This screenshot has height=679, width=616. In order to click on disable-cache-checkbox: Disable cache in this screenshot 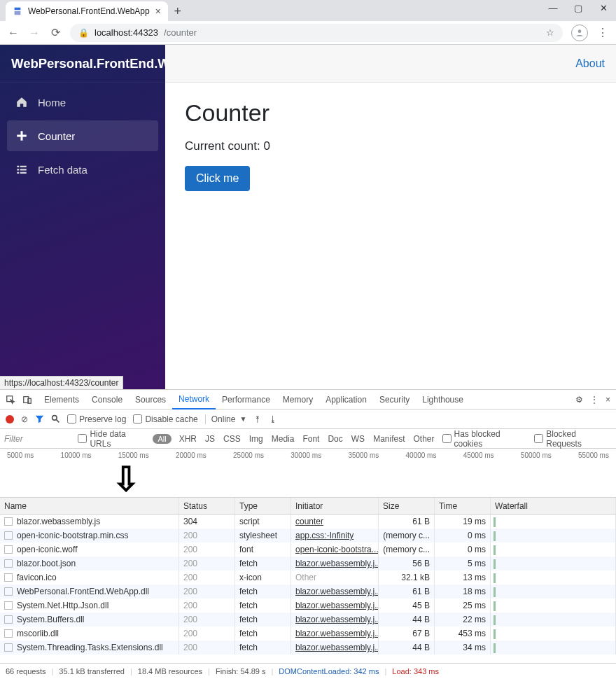, I will do `click(165, 419)`.